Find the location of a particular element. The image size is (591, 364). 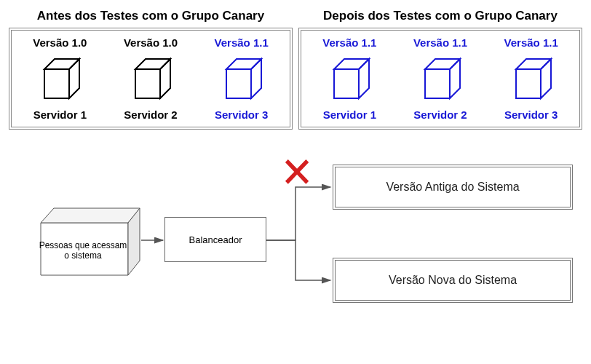

balancer-label: Balanceador is located at coordinates (215, 240).